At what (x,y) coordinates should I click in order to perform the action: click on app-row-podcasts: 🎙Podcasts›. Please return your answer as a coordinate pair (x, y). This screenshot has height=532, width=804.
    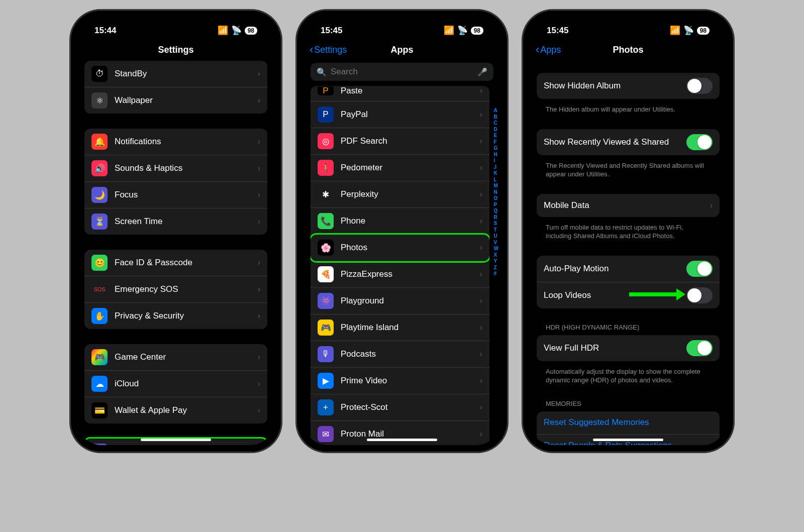
    Looking at the image, I should click on (400, 355).